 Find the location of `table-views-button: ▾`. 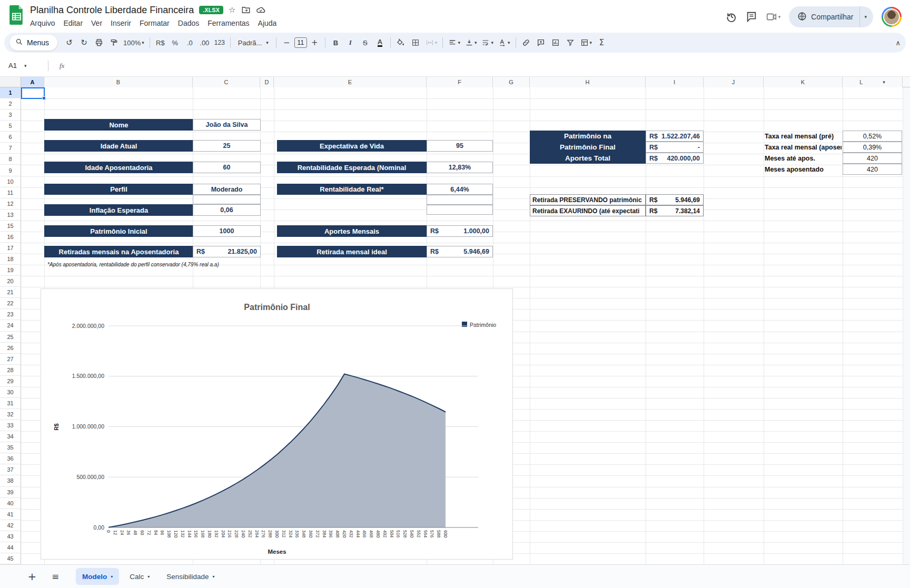

table-views-button: ▾ is located at coordinates (587, 43).